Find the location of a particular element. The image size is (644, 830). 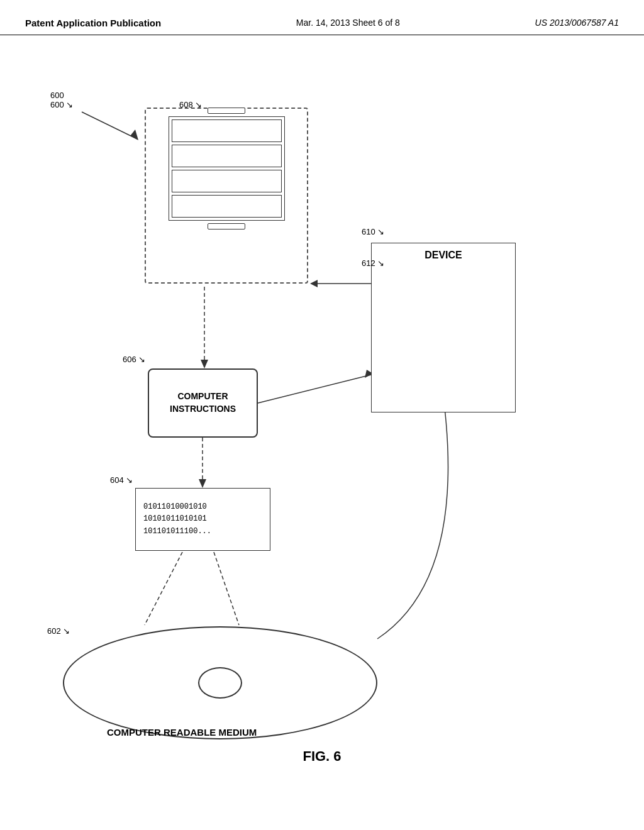

ref-606-label: 606 ↘ is located at coordinates (134, 360).